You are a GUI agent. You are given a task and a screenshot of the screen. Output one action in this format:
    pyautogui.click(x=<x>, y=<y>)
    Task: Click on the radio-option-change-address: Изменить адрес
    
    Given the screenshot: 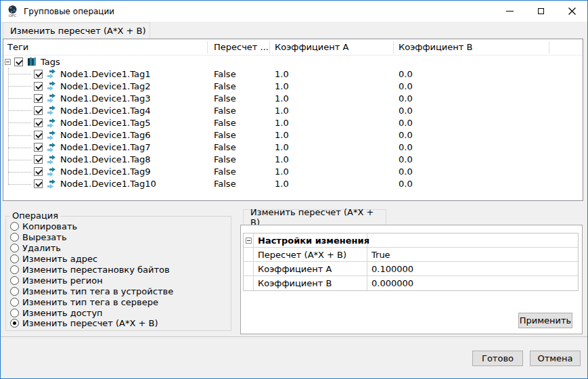 What is the action you would take?
    pyautogui.click(x=119, y=259)
    